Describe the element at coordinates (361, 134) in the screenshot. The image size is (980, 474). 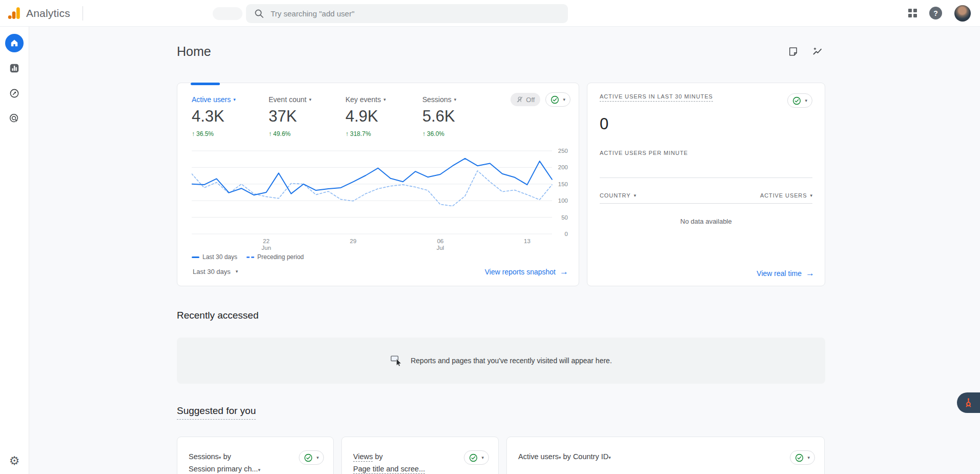
I see `metric-change: 318.7%` at that location.